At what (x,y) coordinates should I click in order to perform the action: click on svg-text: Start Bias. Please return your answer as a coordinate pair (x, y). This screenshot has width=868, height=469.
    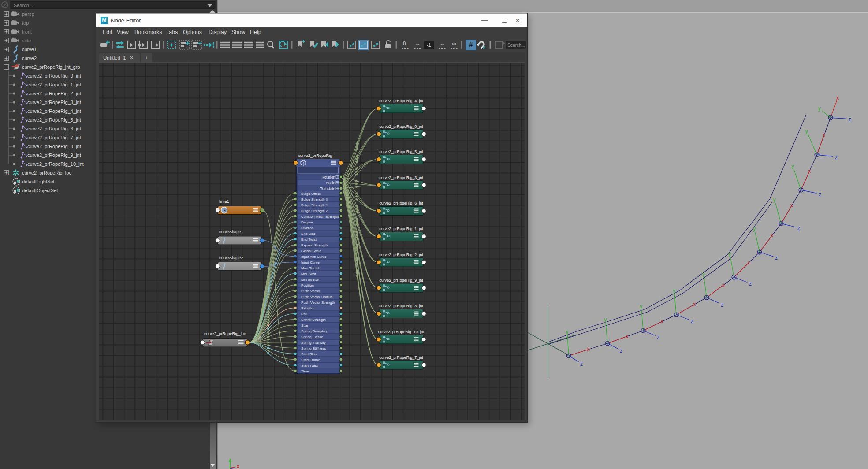
    Looking at the image, I should click on (309, 354).